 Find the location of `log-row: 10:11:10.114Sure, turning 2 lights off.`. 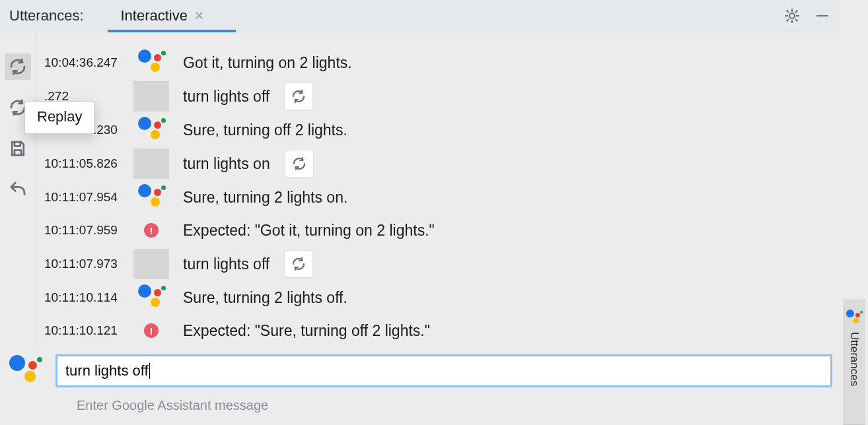

log-row: 10:11:10.114Sure, turning 2 lights off. is located at coordinates (440, 298).